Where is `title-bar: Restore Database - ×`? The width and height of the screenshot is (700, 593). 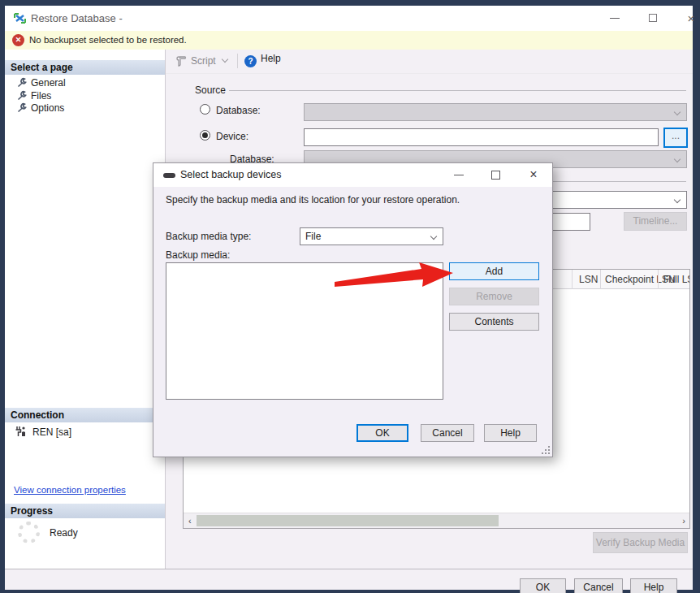
title-bar: Restore Database - × is located at coordinates (349, 18).